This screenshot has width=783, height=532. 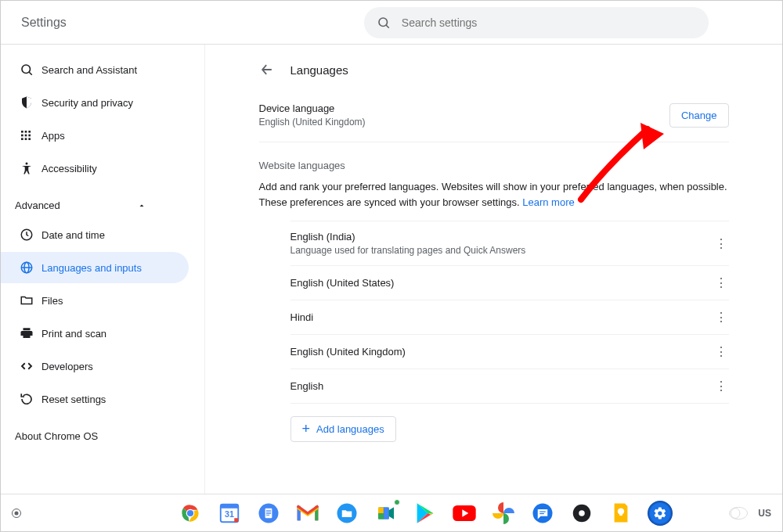 I want to click on change-button: Change, so click(x=699, y=116).